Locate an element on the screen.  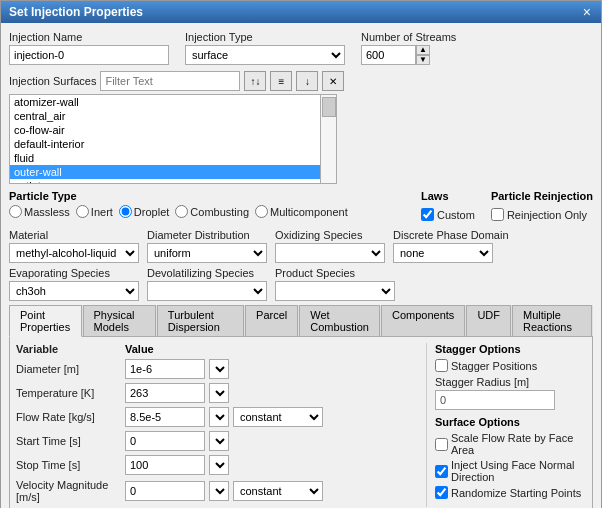
prop-velocity-dropdown: ▾ is located at coordinates (219, 491).